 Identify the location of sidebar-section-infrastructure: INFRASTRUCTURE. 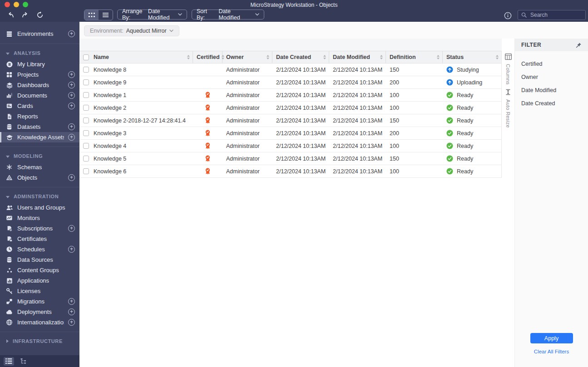
(40, 341).